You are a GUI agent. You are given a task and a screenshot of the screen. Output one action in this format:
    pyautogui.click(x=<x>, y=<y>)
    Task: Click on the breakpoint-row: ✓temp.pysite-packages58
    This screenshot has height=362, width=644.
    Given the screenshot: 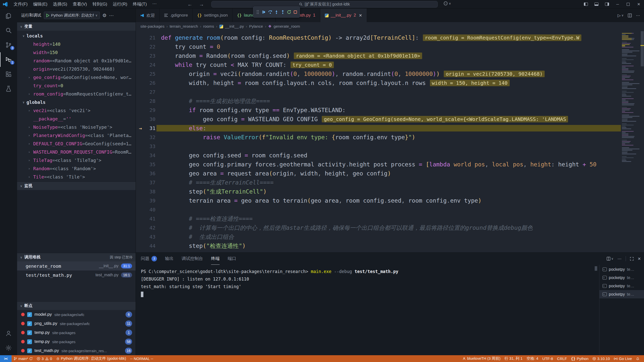 What is the action you would take?
    pyautogui.click(x=76, y=342)
    